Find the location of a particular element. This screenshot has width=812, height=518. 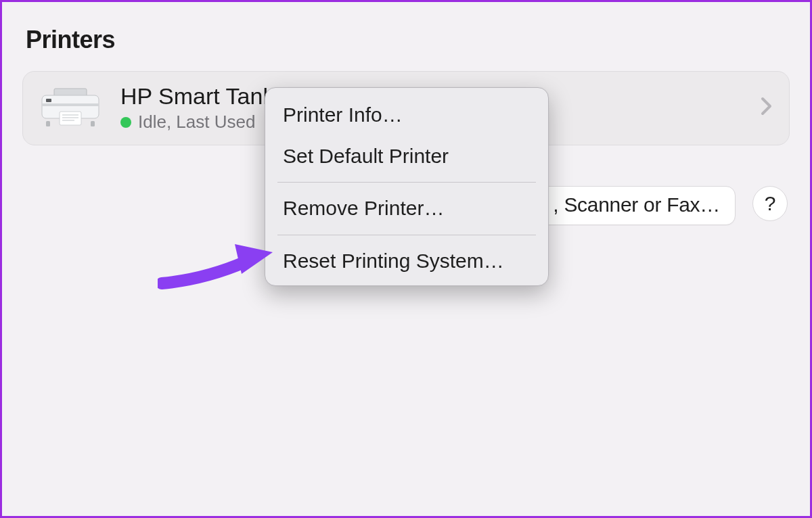

help-icon: ? is located at coordinates (770, 204).